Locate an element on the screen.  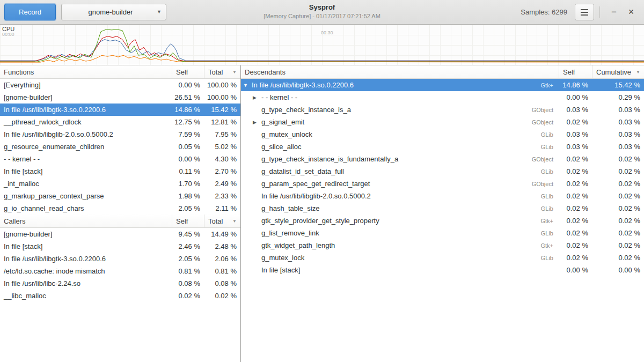
function-name: g_hash_table_size is located at coordinates (290, 208).